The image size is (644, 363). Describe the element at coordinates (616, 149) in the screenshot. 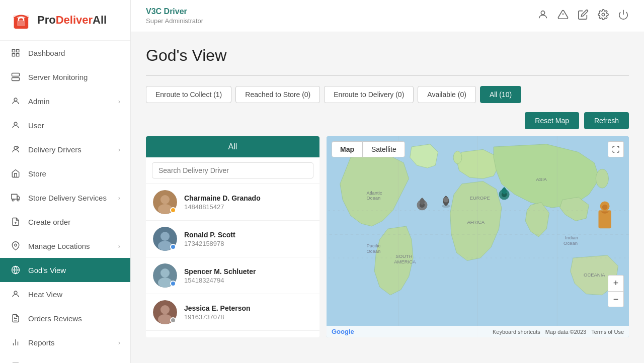

I see `map-fullscreen-button` at that location.